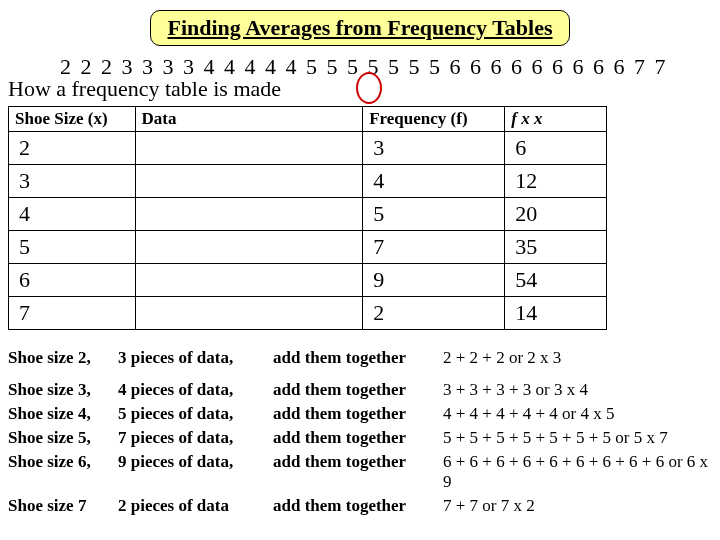  Describe the element at coordinates (349, 120) in the screenshot. I see `table-header-row: Shoe Size (x) Data Frequency (f) f x x` at that location.